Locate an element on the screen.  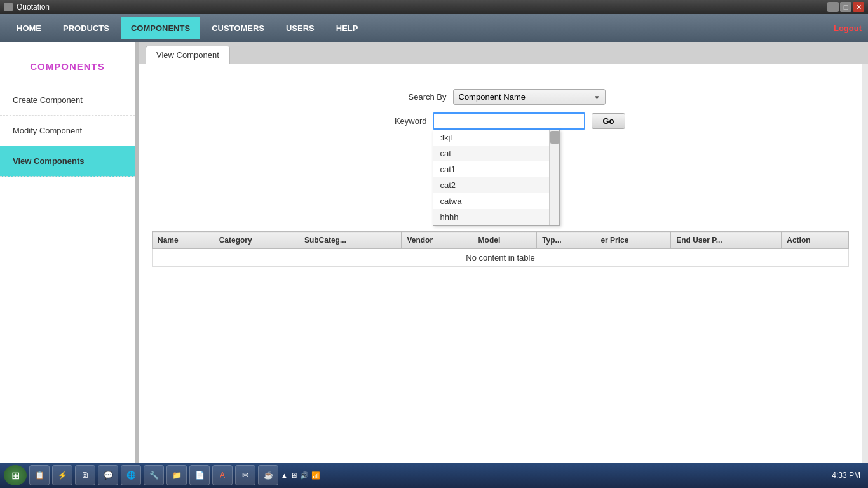
taskbar-btn-8: 📄 is located at coordinates (200, 475).